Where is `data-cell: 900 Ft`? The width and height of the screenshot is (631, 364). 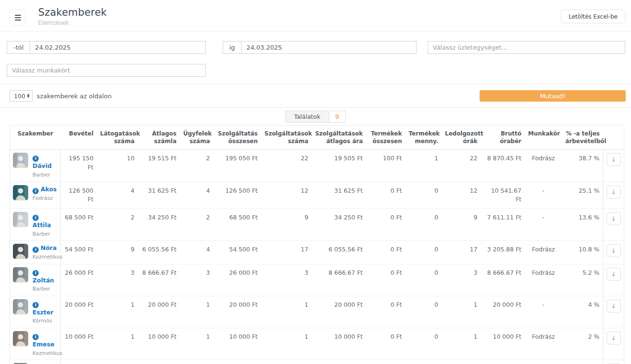
data-cell: 900 Ft is located at coordinates (503, 362).